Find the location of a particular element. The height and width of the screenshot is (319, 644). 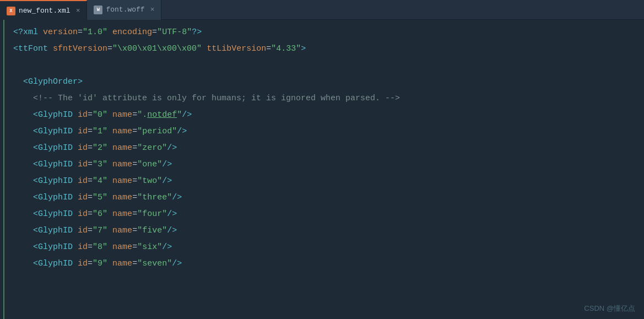

code-line-4: <GlyphOrder> is located at coordinates (328, 82).